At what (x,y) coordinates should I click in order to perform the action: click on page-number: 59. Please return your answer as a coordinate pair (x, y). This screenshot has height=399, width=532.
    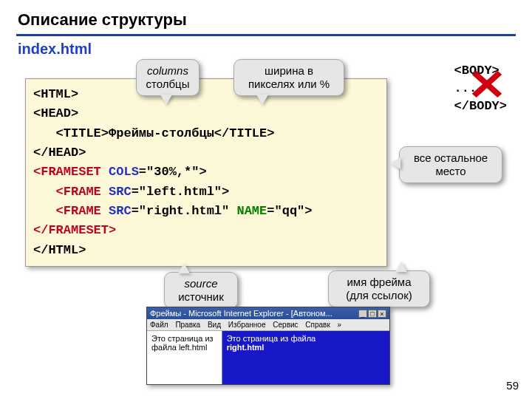
    Looking at the image, I should click on (513, 386).